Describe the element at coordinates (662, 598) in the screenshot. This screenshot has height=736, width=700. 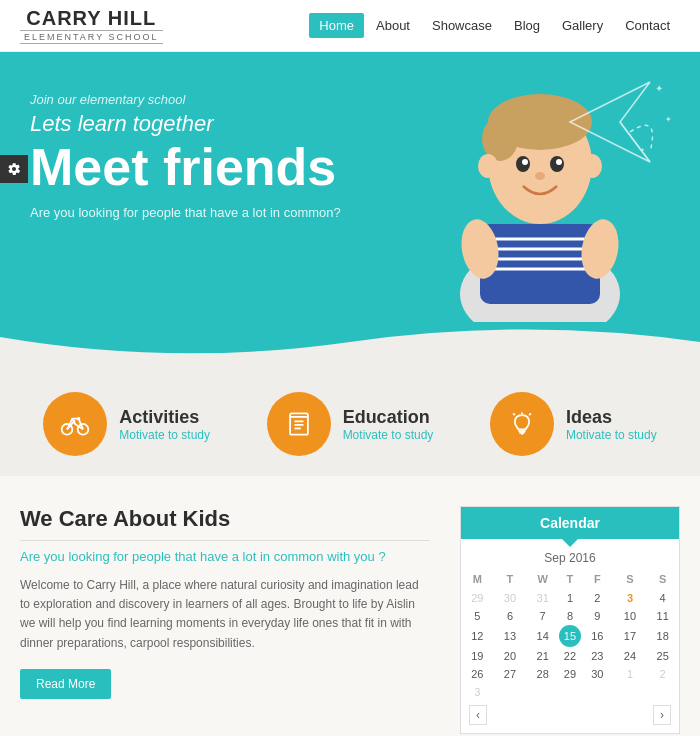
I see `cal-cell: 4` at that location.